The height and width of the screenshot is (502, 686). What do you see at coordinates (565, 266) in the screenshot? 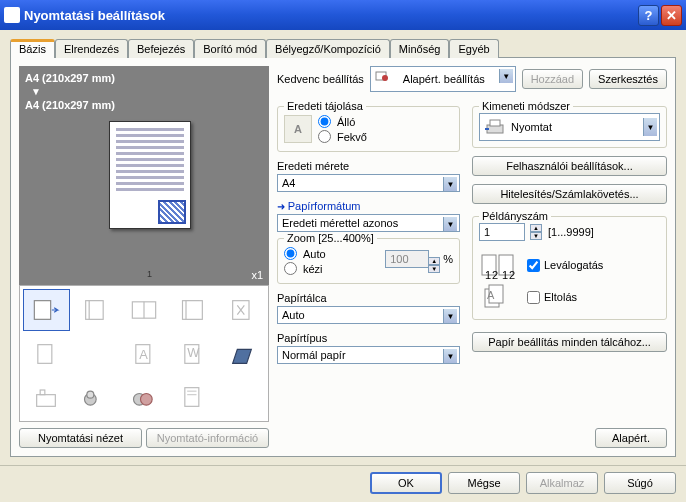
I see `collate-checkbox: Leválogatás` at bounding box center [565, 266].